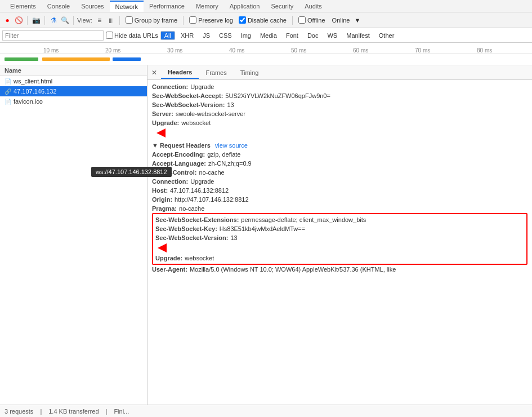  What do you see at coordinates (51, 51) in the screenshot?
I see `tick-10ms: 10 ms` at bounding box center [51, 51].